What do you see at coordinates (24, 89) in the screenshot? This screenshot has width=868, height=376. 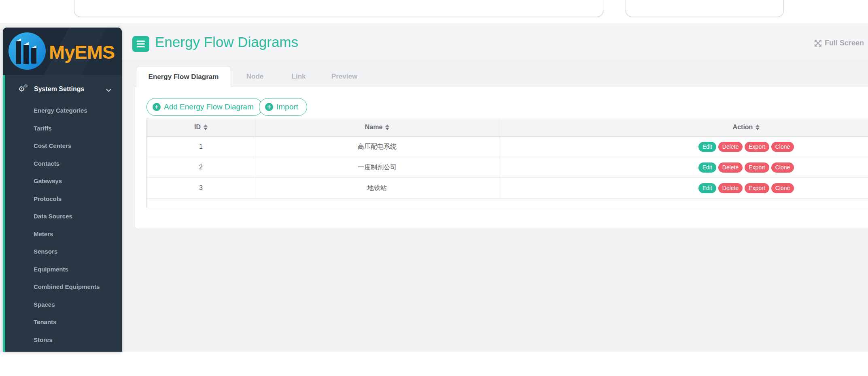 I see `gear-icon: ⚙⚙` at bounding box center [24, 89].